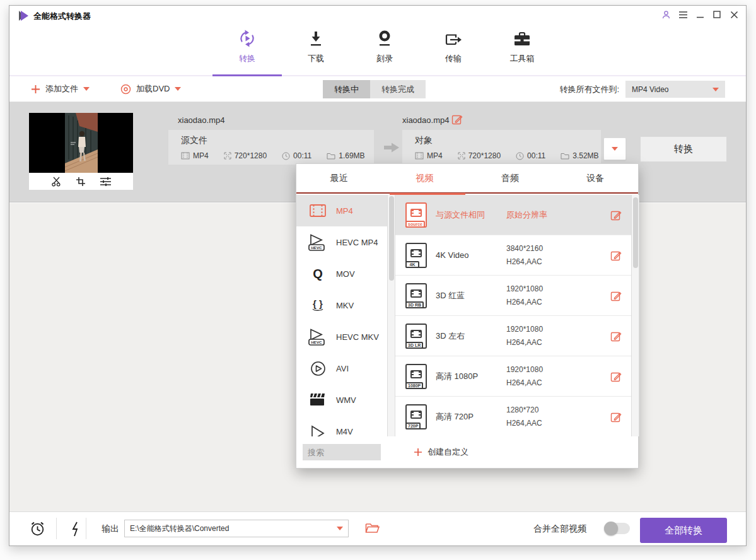 Image resolution: width=756 pixels, height=560 pixels. What do you see at coordinates (453, 37) in the screenshot?
I see `transfer-icon` at bounding box center [453, 37].